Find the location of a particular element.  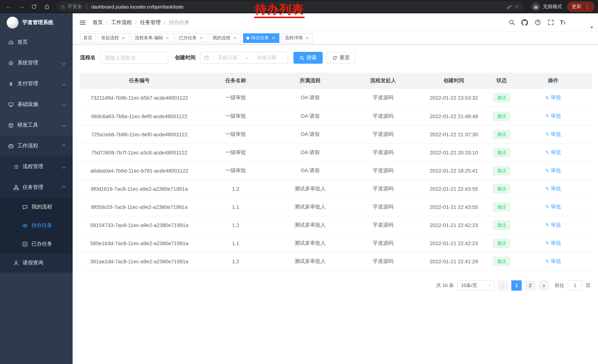

breadcrumb-workflow: 工作流程 is located at coordinates (121, 22).